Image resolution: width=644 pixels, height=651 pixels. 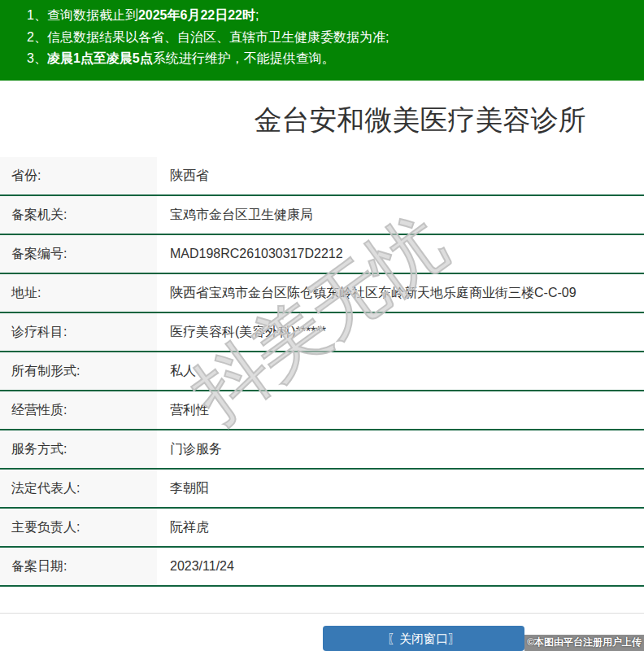 I want to click on field-value: 陕西省宝鸡市金台区陈仓镇东岭社区东岭新天地乐庭商业街三楼C-C-09, so click(x=400, y=293).